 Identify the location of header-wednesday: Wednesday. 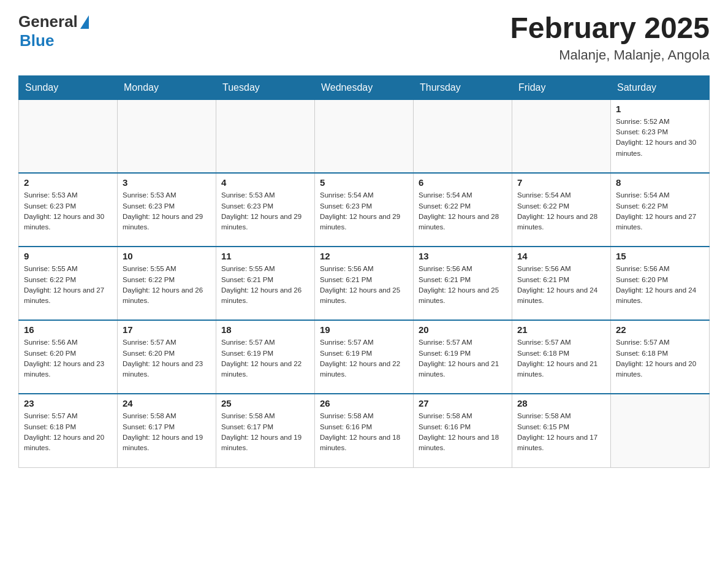
(364, 87).